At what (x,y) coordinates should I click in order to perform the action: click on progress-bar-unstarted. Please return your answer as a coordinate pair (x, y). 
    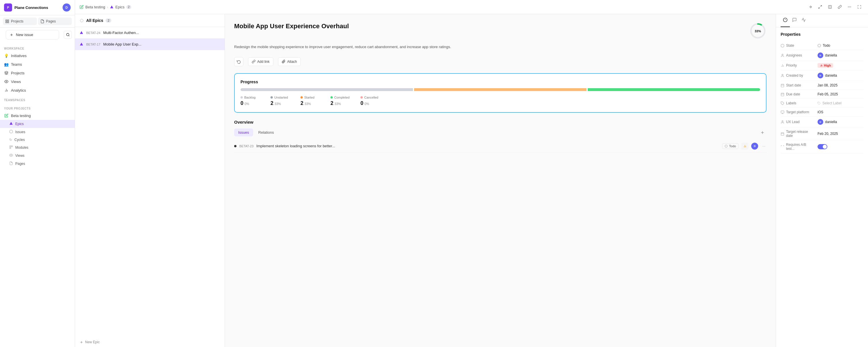
    Looking at the image, I should click on (327, 90).